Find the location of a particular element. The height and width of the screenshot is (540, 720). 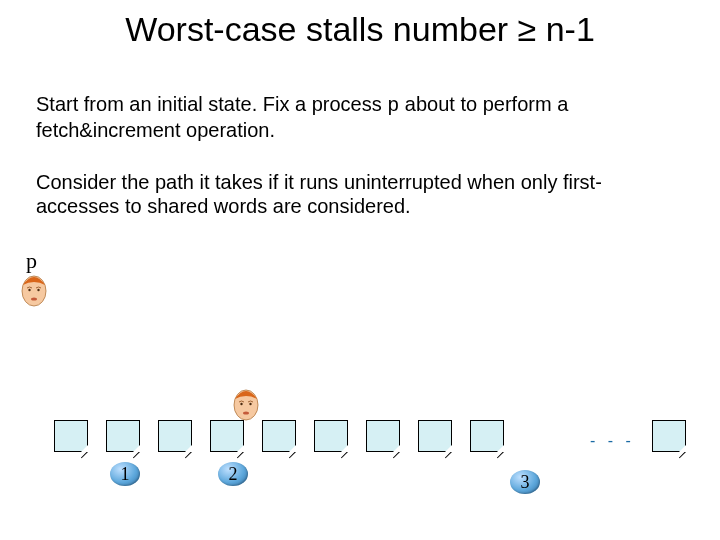

step-number-3: 3 is located at coordinates (525, 482).